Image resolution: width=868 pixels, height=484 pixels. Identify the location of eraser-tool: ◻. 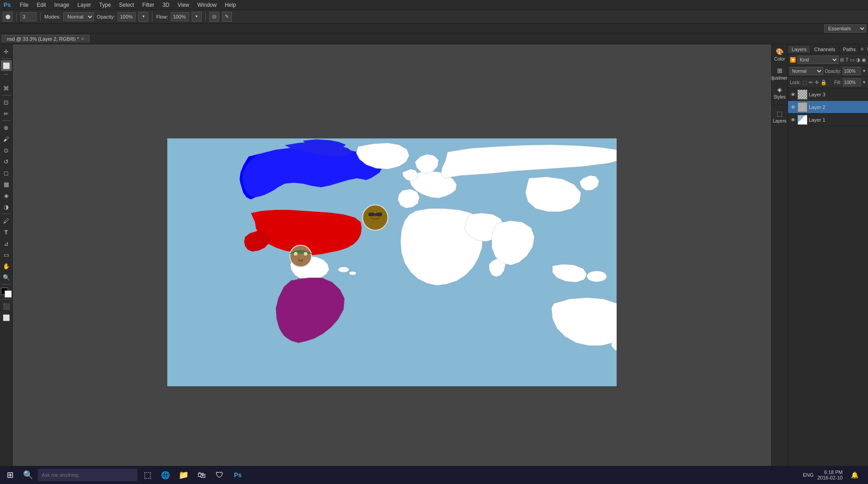
(6, 173).